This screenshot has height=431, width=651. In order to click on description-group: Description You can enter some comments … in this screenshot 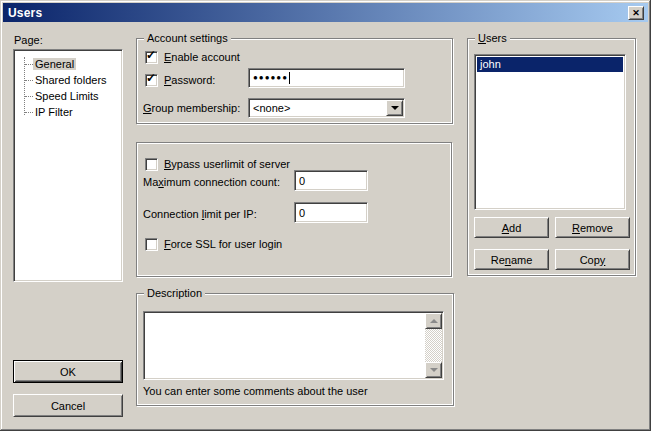, I will do `click(295, 350)`.